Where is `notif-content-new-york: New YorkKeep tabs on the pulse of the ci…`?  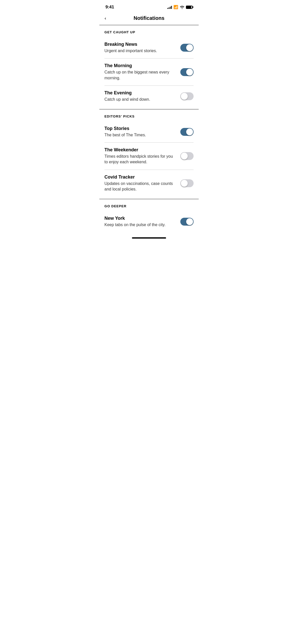 notif-content-new-york: New YorkKeep tabs on the pulse of the ci… is located at coordinates (142, 222).